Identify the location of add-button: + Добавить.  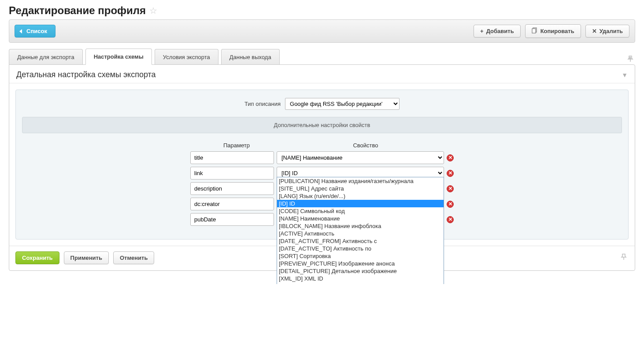
(497, 31).